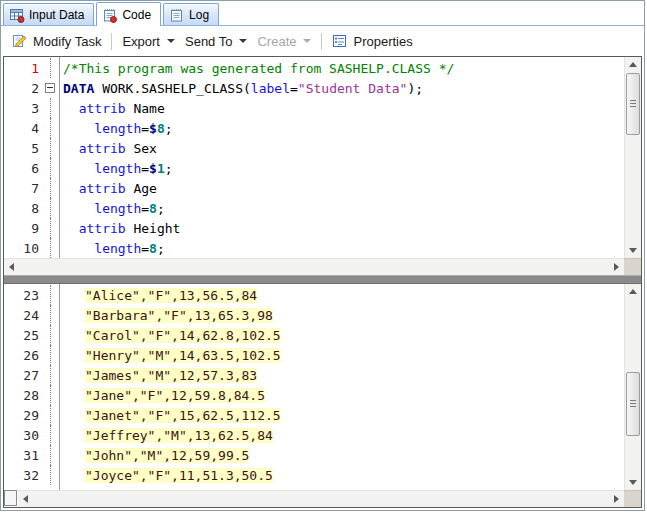 Image resolution: width=647 pixels, height=513 pixels. Describe the element at coordinates (314, 375) in the screenshot. I see `code-line: 27"James","M",12,57.3,83` at that location.